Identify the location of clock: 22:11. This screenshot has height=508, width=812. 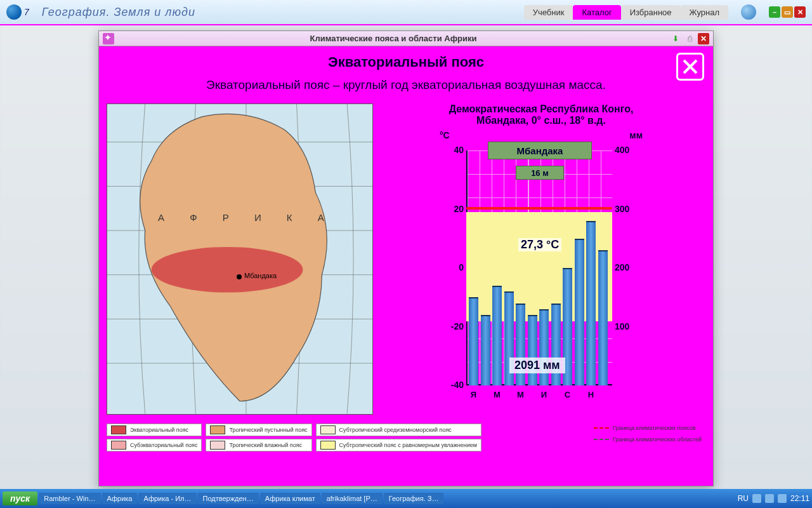
(800, 498).